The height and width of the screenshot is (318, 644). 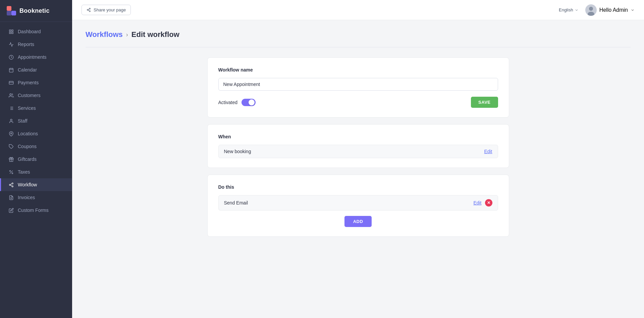 What do you see at coordinates (36, 170) in the screenshot?
I see `sidebar-nav: Dashboard Reports Appointments Calendar` at bounding box center [36, 170].